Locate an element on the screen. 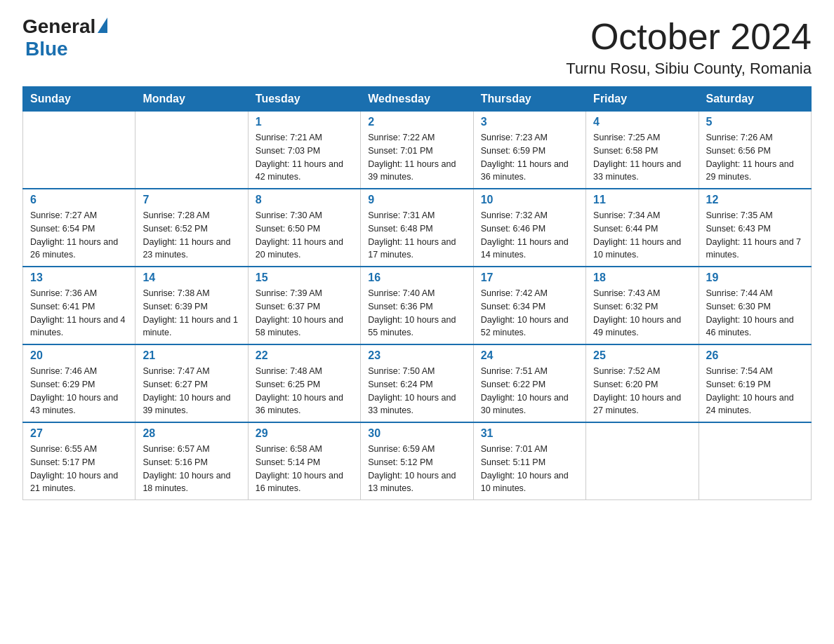 This screenshot has height=644, width=834. day-number: 16 is located at coordinates (417, 278).